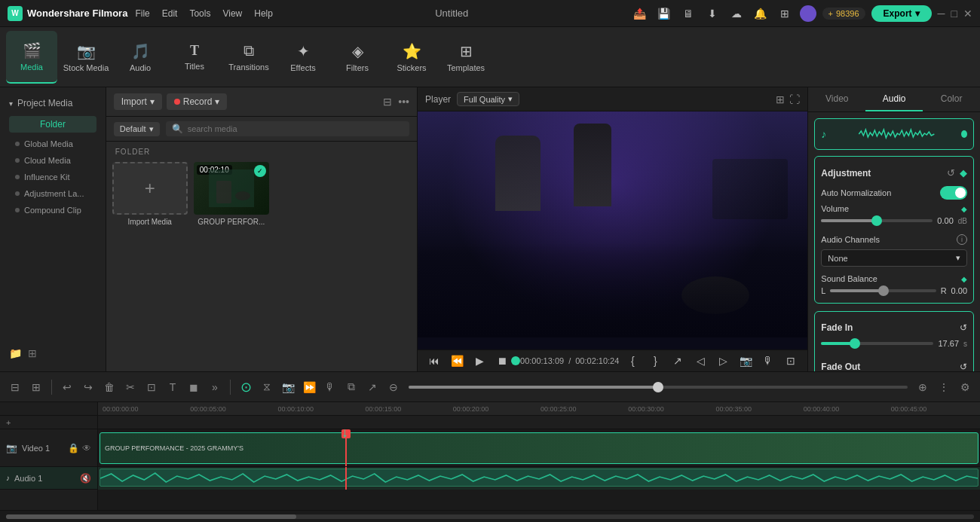 This screenshot has width=980, height=522. Describe the element at coordinates (288, 129) in the screenshot. I see `search-box: 🔍` at that location.